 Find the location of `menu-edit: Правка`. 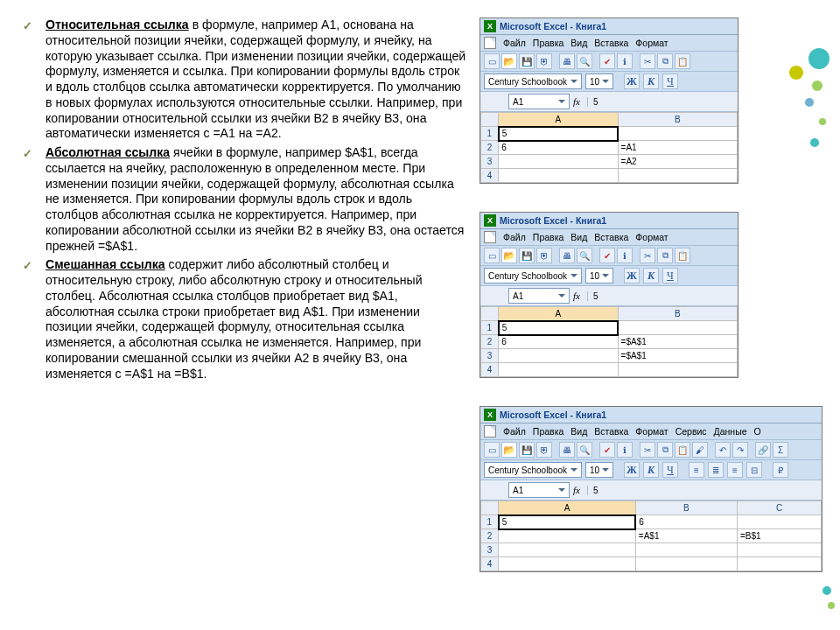

menu-edit: Правка is located at coordinates (548, 43).